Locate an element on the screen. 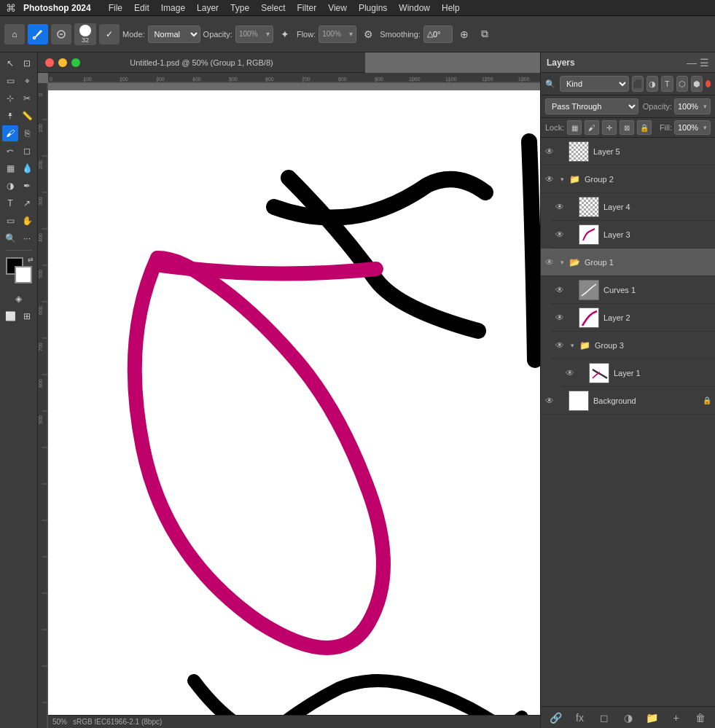  curves1-visibility: 👁 is located at coordinates (560, 290).